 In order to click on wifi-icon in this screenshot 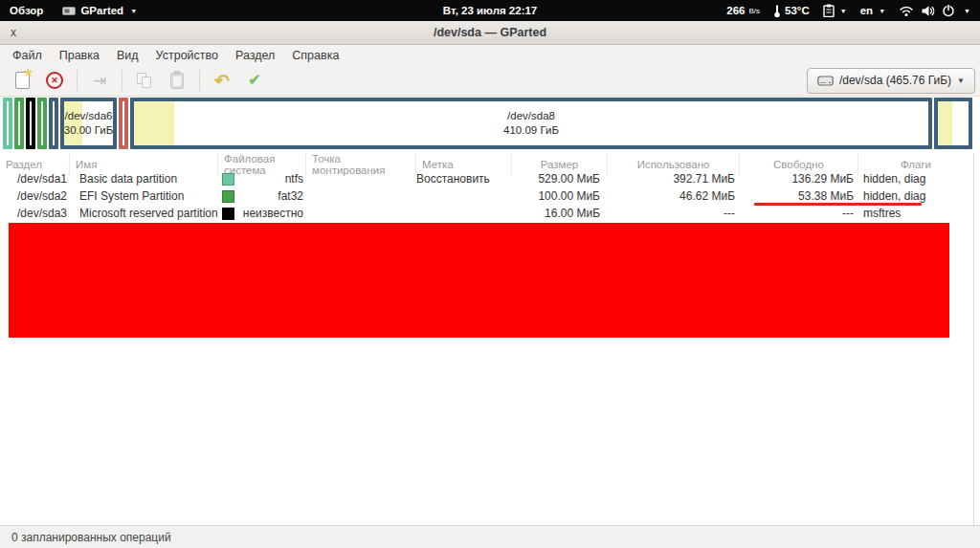, I will do `click(906, 11)`.